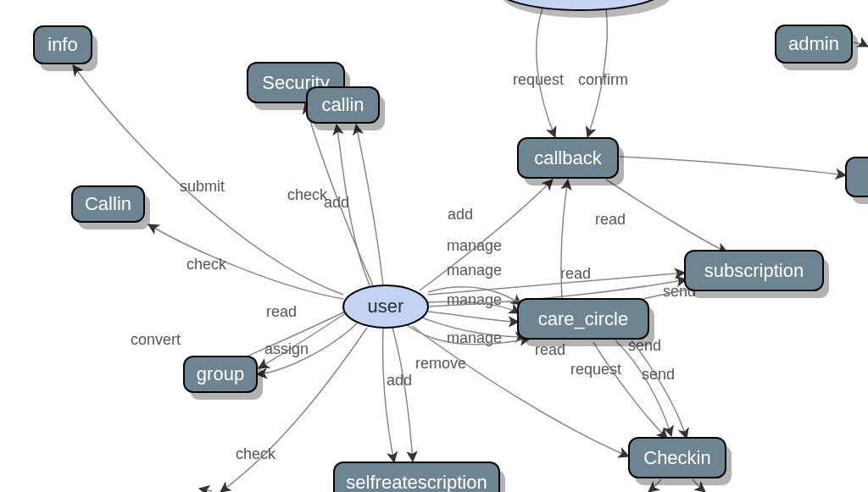  I want to click on node-callback: callback, so click(571, 162).